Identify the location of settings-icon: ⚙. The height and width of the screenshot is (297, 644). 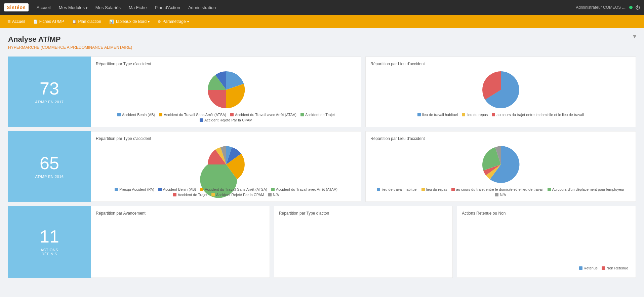
(159, 22).